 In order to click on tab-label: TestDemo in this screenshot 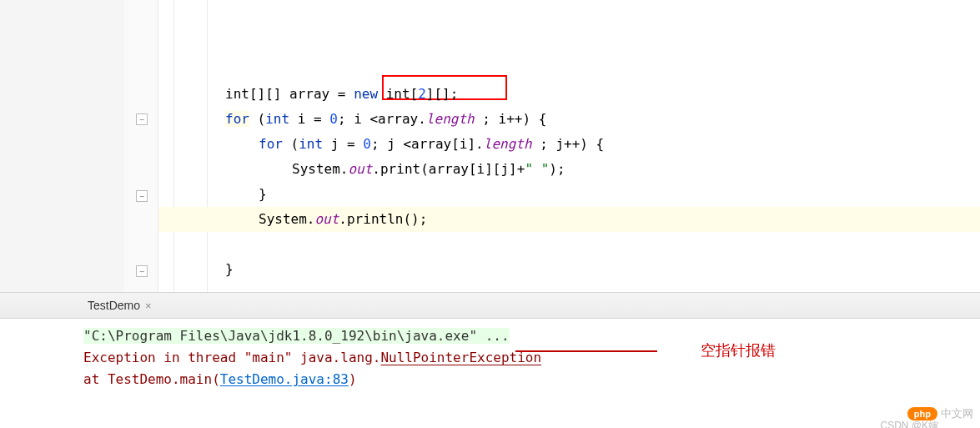, I will do `click(113, 305)`.